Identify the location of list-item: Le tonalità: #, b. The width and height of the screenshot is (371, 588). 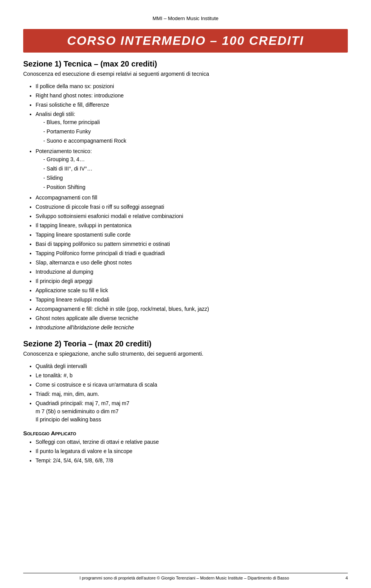
(192, 376).